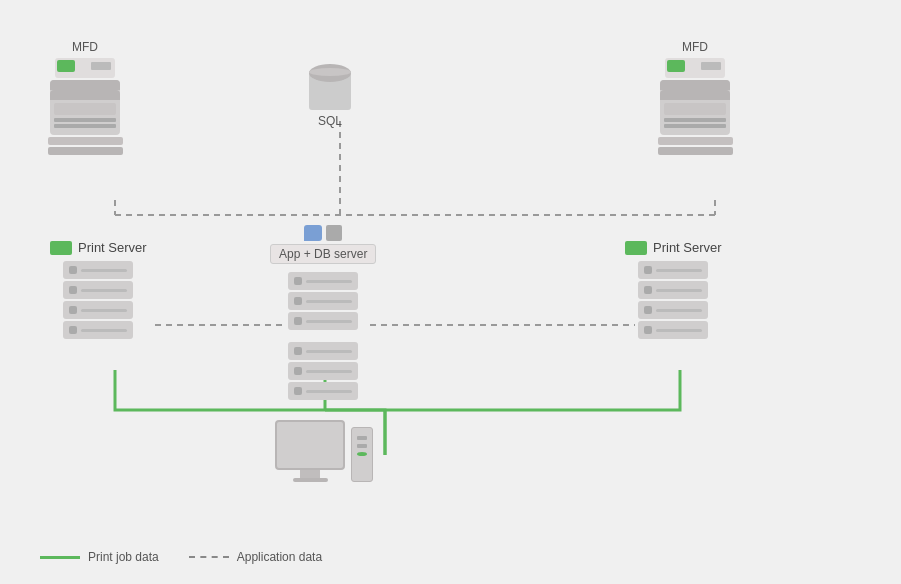 Image resolution: width=901 pixels, height=584 pixels. I want to click on legend-dashed: Application data, so click(256, 557).